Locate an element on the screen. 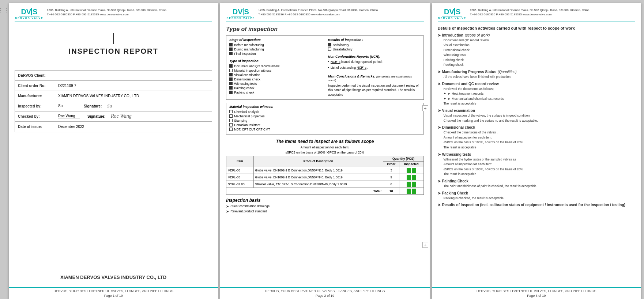 This screenshot has width=644, height=299. total-label: Total: is located at coordinates (305, 191).